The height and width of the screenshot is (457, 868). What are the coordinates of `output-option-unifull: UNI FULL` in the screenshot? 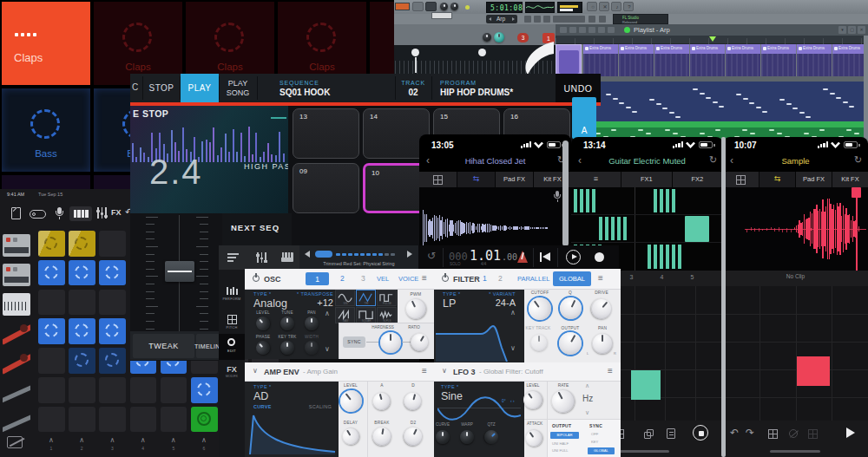 It's located at (561, 451).